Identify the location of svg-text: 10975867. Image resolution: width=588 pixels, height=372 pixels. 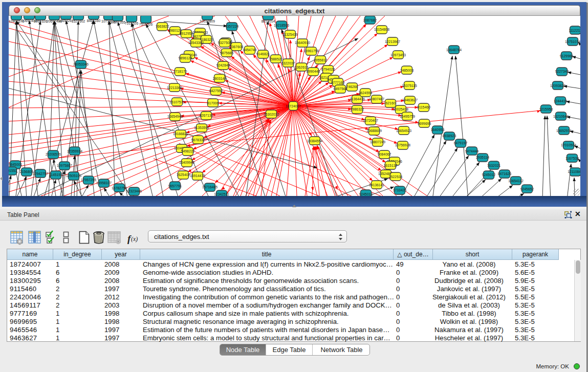
(64, 166).